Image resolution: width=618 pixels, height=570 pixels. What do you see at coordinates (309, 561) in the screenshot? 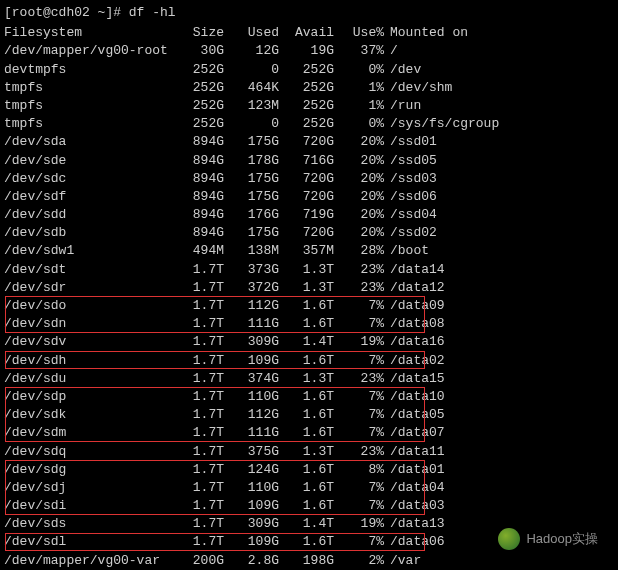
I see `table-row: /dev/mapper/vg00-var200G2.8G198G2%/var` at bounding box center [309, 561].